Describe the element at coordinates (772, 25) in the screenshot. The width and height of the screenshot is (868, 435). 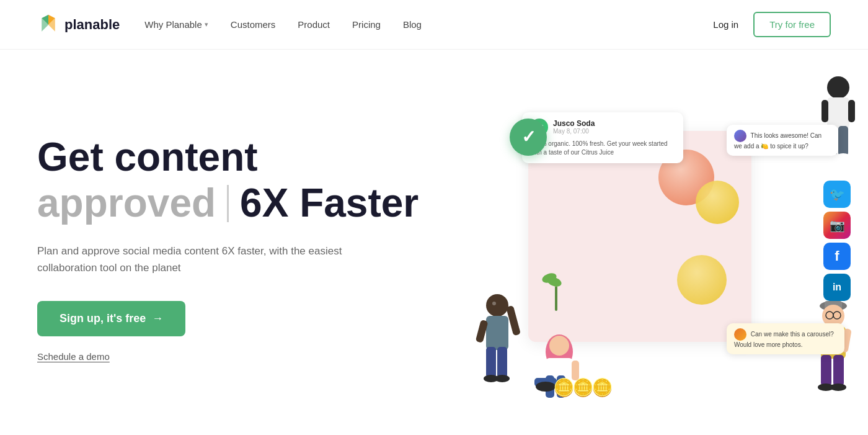
I see `nav-actions: Log in Try for free` at that location.